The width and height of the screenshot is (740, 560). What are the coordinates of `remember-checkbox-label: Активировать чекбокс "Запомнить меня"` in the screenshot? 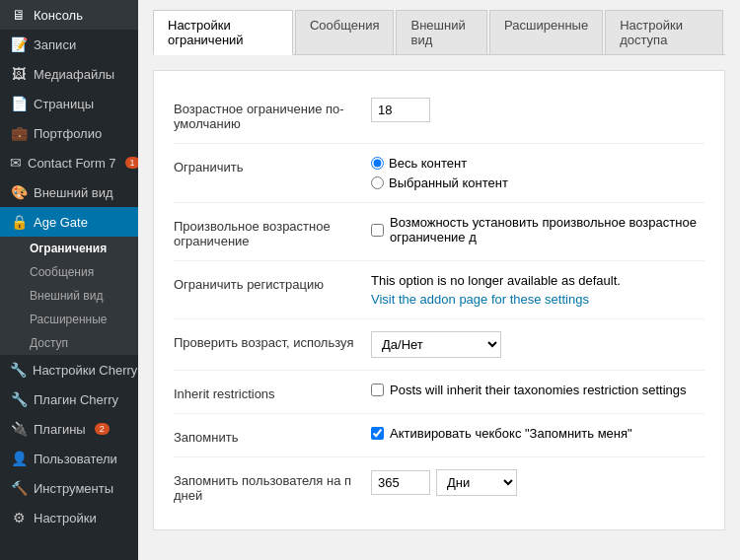 It's located at (511, 434).